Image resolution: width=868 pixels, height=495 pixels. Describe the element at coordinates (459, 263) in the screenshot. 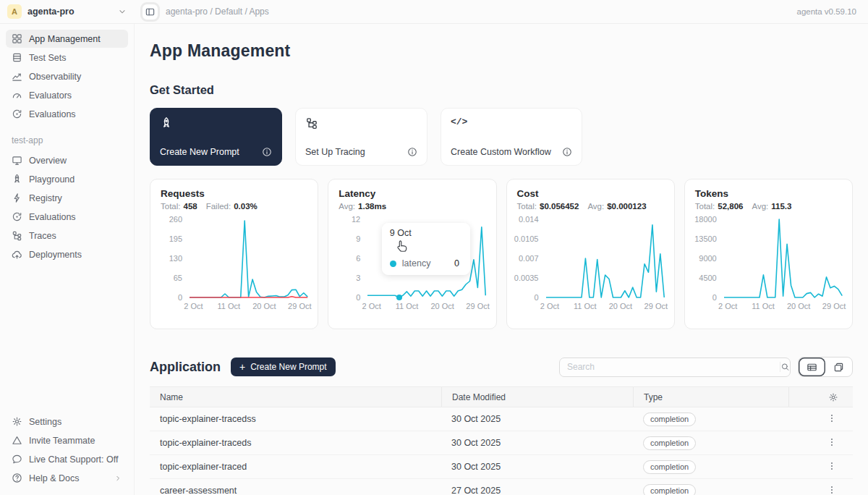

I see `tooltip-value: 0` at that location.